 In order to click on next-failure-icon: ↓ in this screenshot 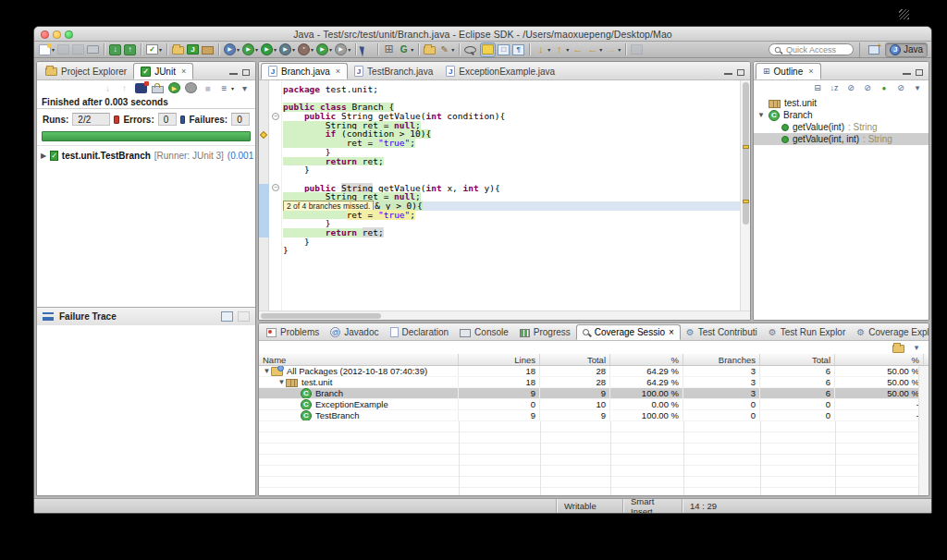, I will do `click(107, 88)`.